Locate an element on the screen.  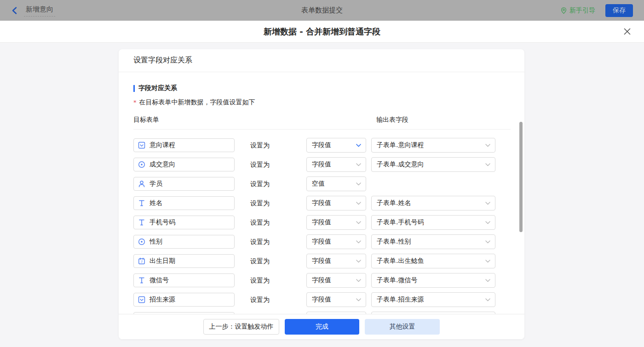
output-field-dropdown: 子表单.招生来源 is located at coordinates (433, 300).